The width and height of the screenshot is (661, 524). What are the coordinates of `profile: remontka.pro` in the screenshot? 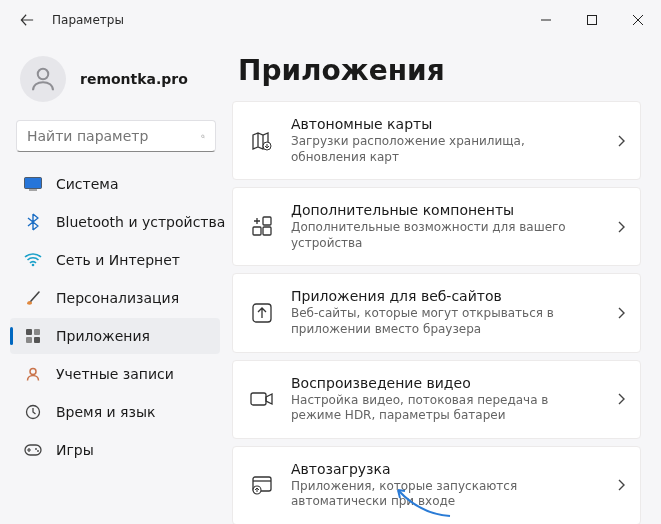 It's located at (116, 82).